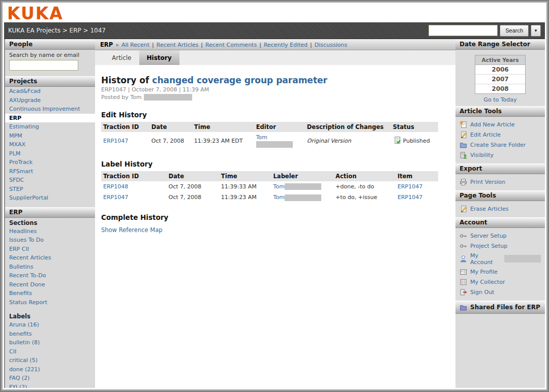 This screenshot has height=392, width=549. I want to click on sidebar-project-link: ERP, so click(50, 118).